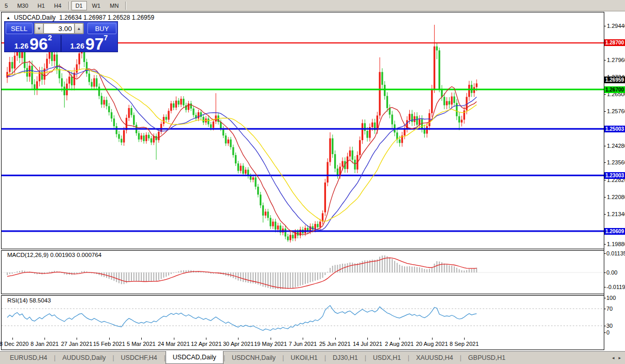 The width and height of the screenshot is (625, 364). What do you see at coordinates (139, 358) in the screenshot?
I see `chart-tab-usdchf: USDCHF,H4` at bounding box center [139, 358].